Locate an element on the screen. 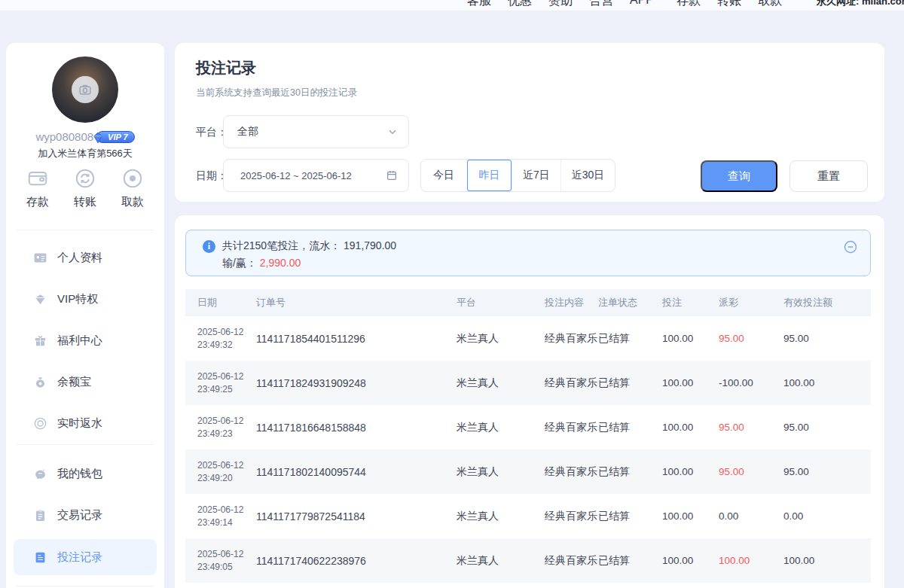 The width and height of the screenshot is (904, 588). nav-item: 赞助 is located at coordinates (560, 5).